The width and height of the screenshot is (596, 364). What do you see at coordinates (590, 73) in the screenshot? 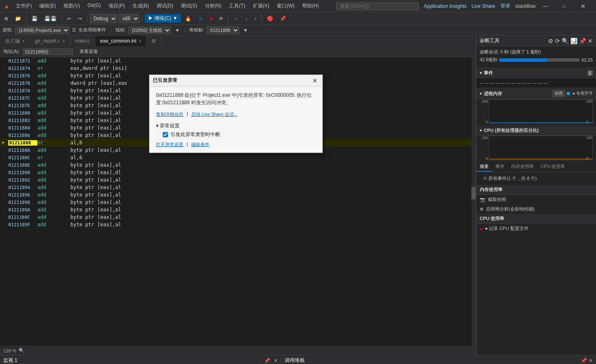
I see `pause-events-button: ||` at bounding box center [590, 73].